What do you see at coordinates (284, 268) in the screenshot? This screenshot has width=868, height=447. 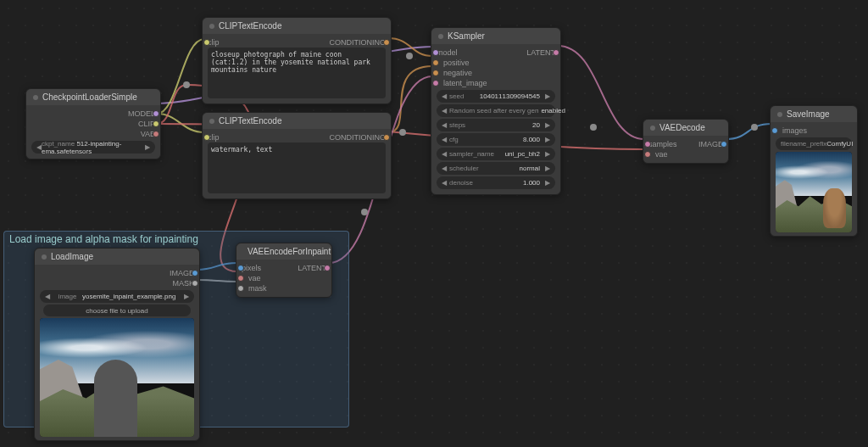 I see `io-row: pixelsLATENT` at bounding box center [284, 268].